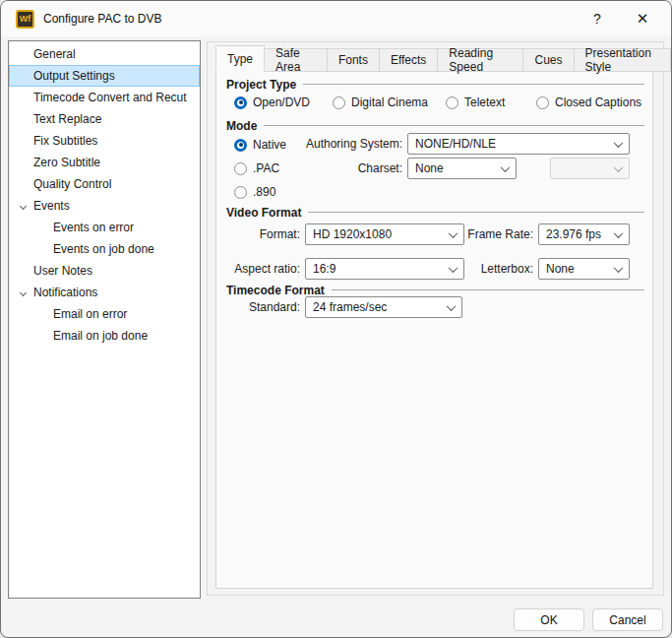 This screenshot has height=638, width=672. I want to click on cancel-button: Cancel, so click(628, 620).